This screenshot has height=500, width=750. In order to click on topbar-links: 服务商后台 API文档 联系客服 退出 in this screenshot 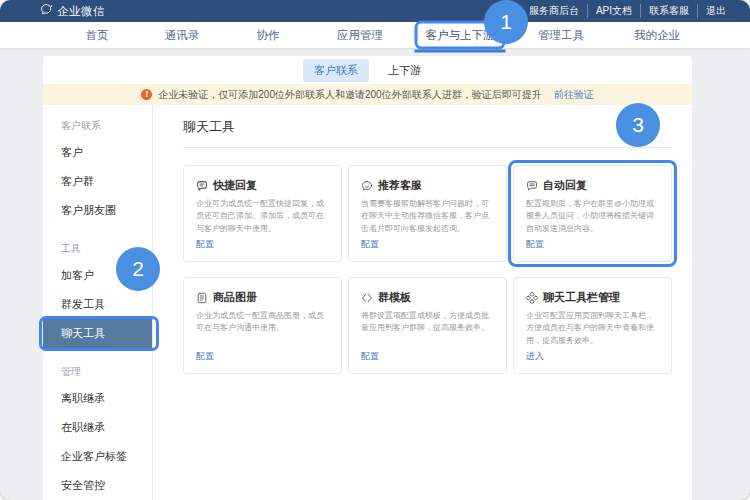, I will do `click(628, 11)`.